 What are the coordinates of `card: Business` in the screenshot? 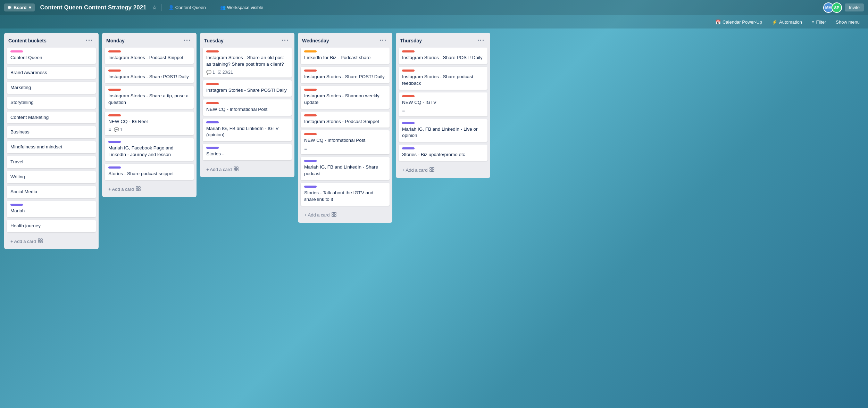 It's located at (51, 132).